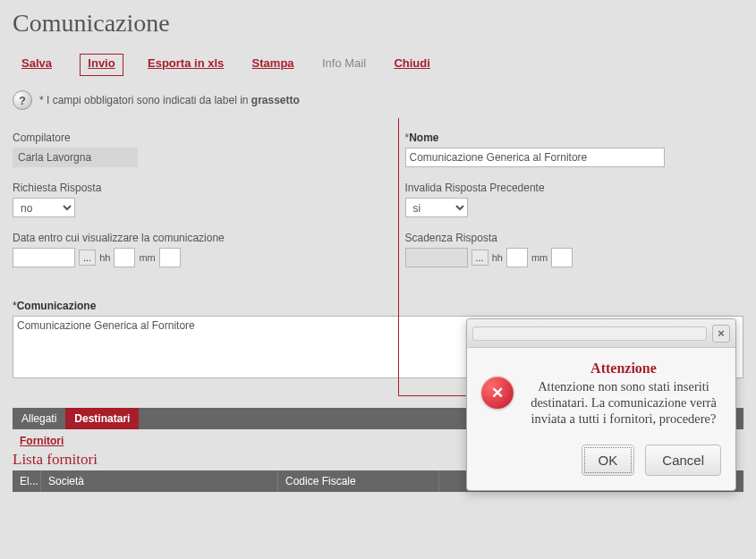 This screenshot has height=559, width=756. Describe the element at coordinates (170, 100) in the screenshot. I see `help-text: * I campi obbligatori sono indicati da l…` at that location.